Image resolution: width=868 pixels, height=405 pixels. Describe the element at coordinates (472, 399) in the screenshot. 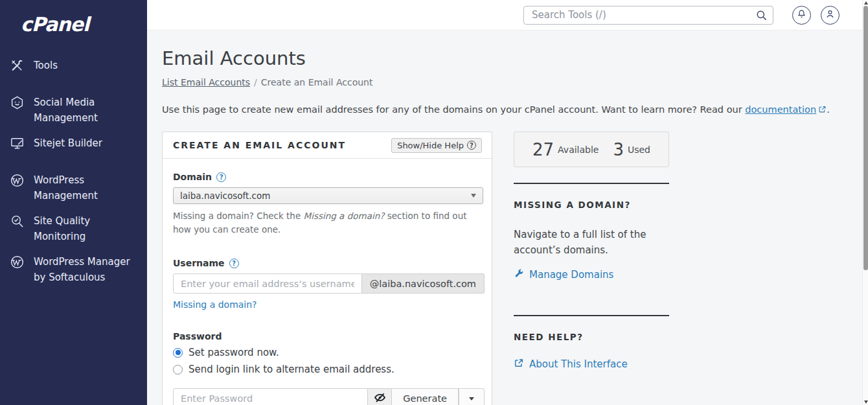

I see `caret-down-icon` at that location.